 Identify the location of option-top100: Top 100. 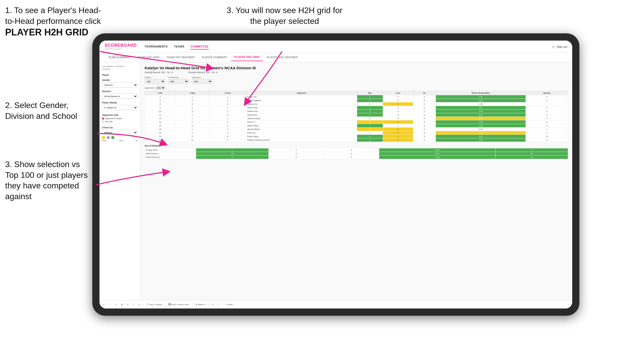
(120, 122).